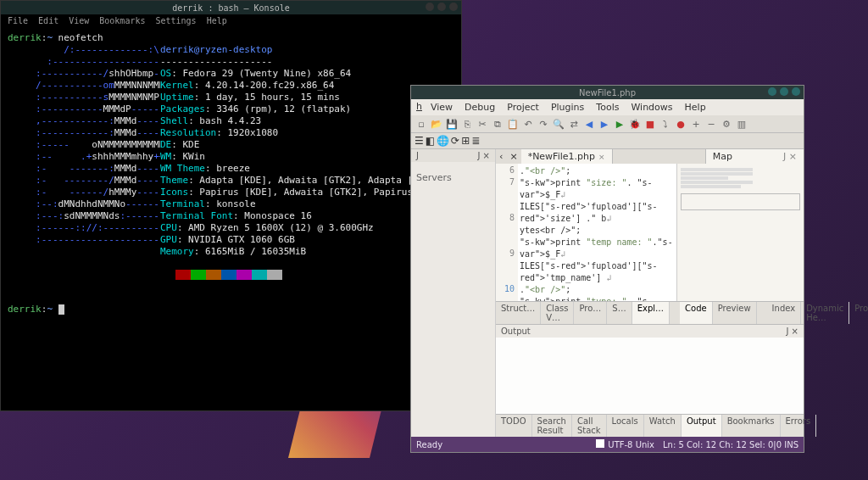  What do you see at coordinates (453, 293) in the screenshot?
I see `ide-side-panel: J J × Servers` at bounding box center [453, 293].